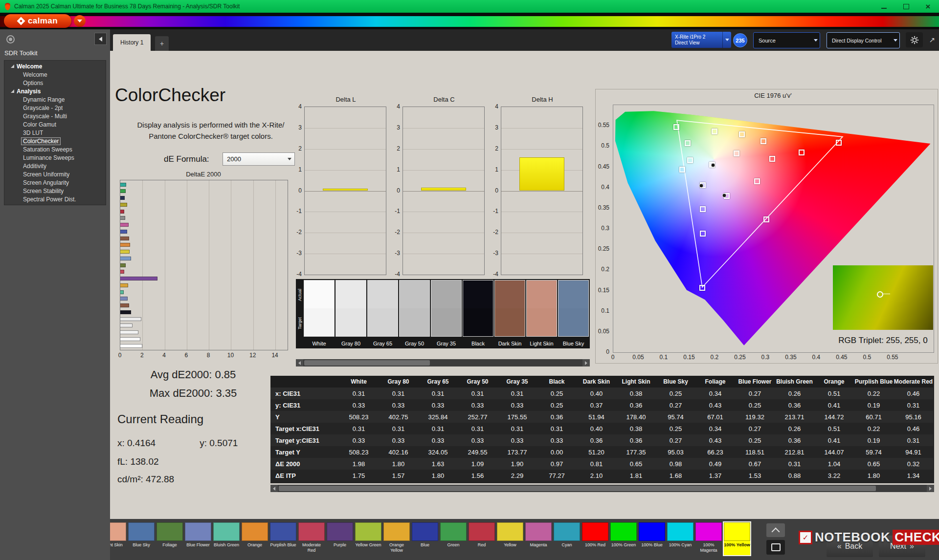 Image resolution: width=939 pixels, height=560 pixels. What do you see at coordinates (443, 363) in the screenshot?
I see `swatch-strip-scrollbar` at bounding box center [443, 363].